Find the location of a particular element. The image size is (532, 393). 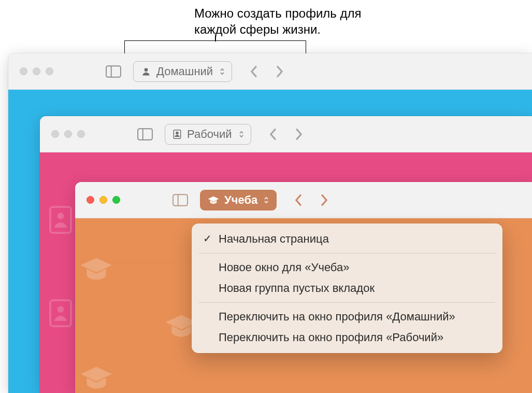

menu-item-new-window: Новое окно для «Учеба» is located at coordinates (347, 268).